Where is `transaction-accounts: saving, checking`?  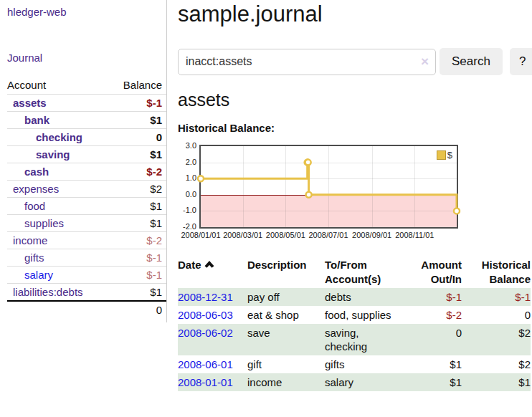 transaction-accounts: saving, checking is located at coordinates (365, 340).